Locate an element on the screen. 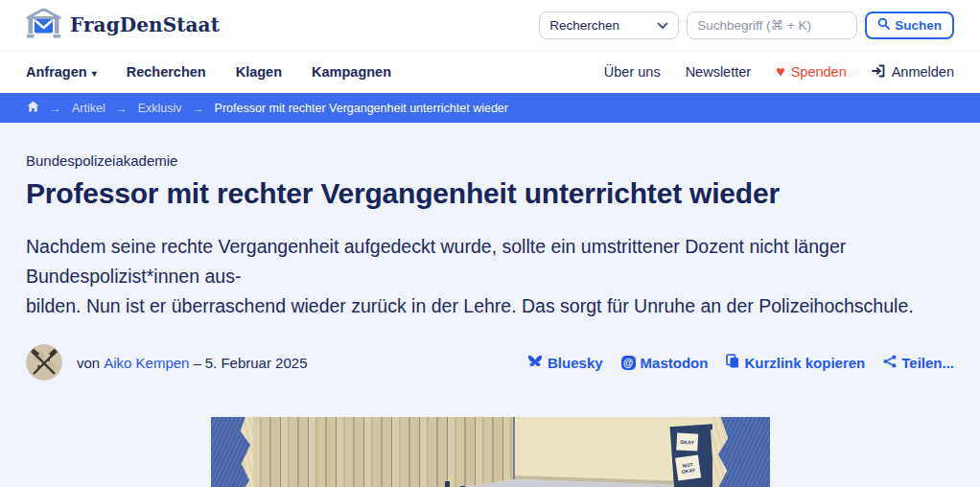 This screenshot has width=980, height=487. share-more-link: Teilen... is located at coordinates (919, 362).